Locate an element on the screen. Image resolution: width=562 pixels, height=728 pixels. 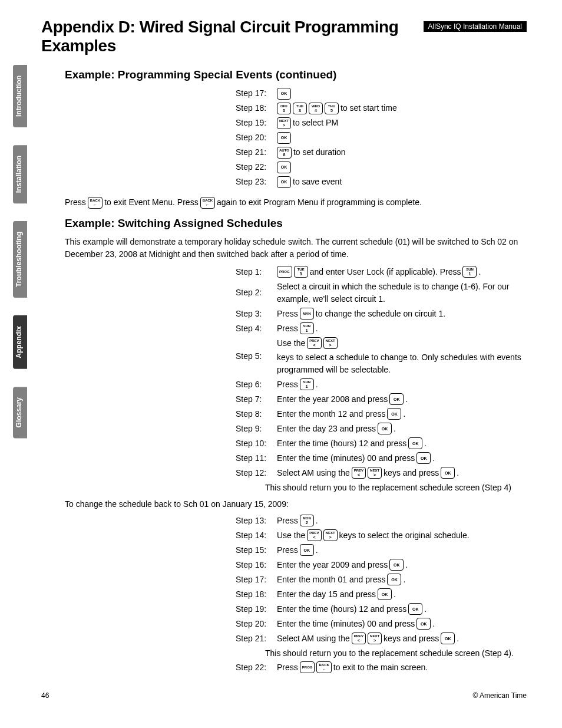
step-text: keys and press is located at coordinates (411, 639).